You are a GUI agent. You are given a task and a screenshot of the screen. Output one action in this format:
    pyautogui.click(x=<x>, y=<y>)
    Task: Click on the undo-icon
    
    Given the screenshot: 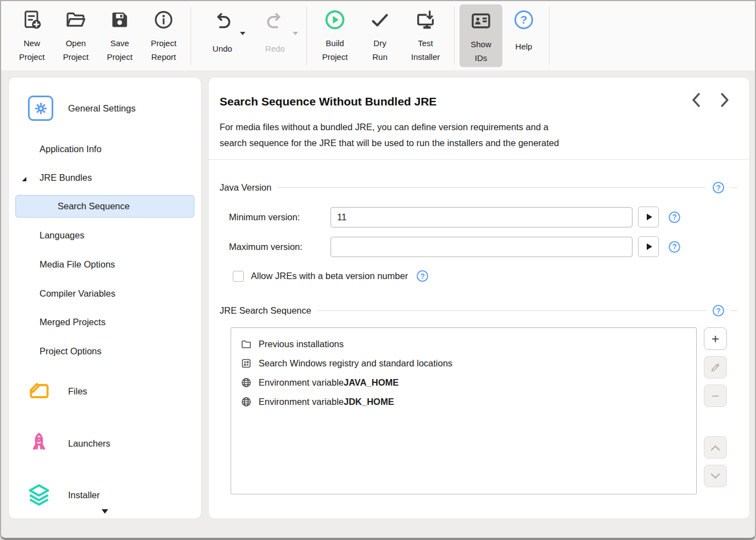 What is the action you would take?
    pyautogui.click(x=222, y=22)
    